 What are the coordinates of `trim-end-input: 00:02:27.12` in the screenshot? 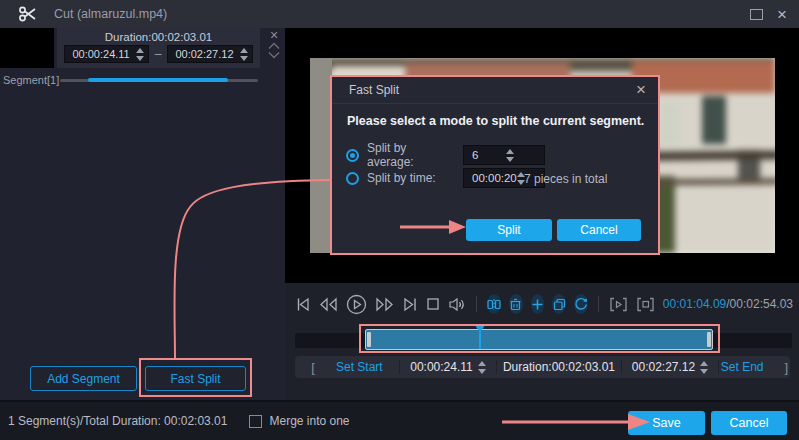 It's located at (670, 367).